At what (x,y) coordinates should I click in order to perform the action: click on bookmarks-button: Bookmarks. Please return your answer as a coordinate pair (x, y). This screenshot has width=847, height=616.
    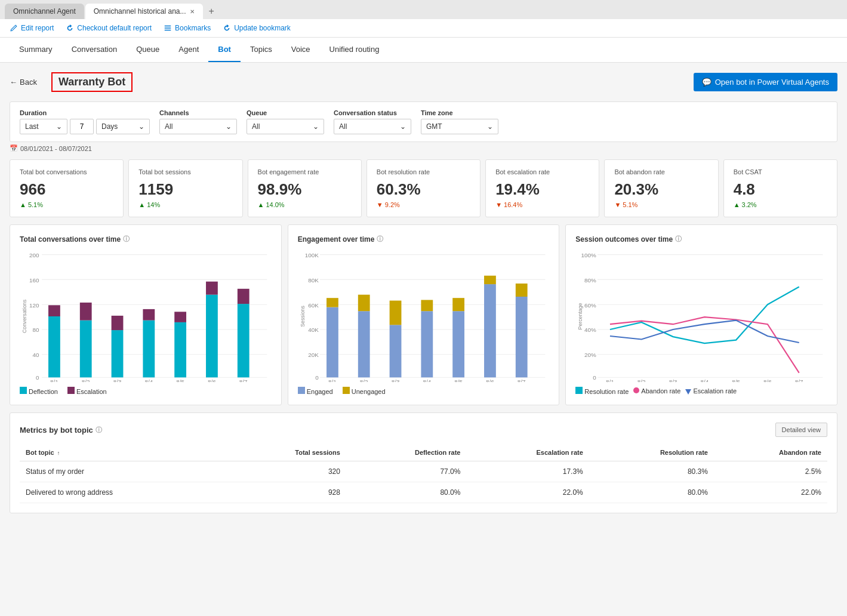
    Looking at the image, I should click on (187, 28).